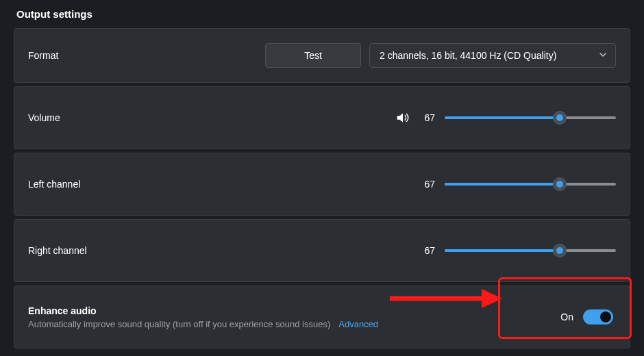 The width and height of the screenshot is (644, 356). I want to click on chevron-down-icon, so click(603, 55).